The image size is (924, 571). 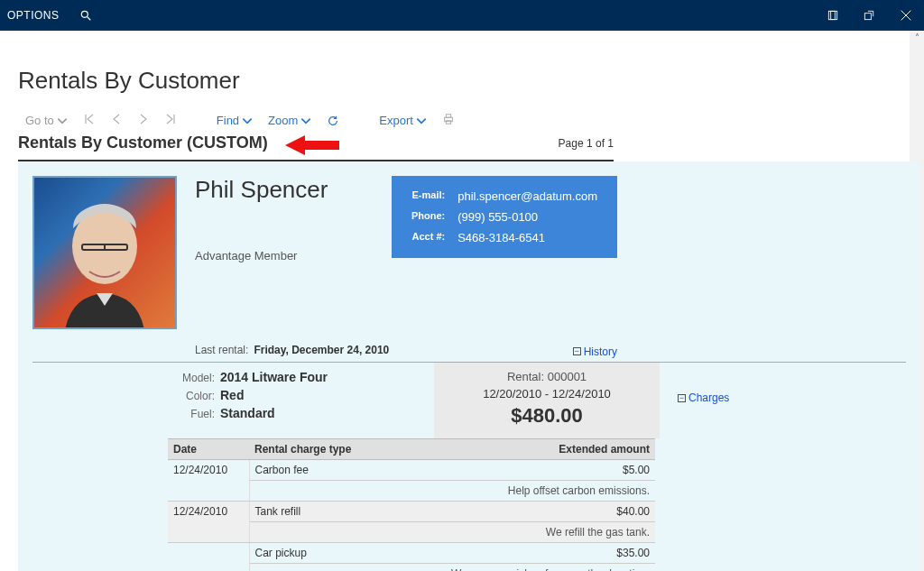 What do you see at coordinates (448, 121) in the screenshot?
I see `print-icon` at bounding box center [448, 121].